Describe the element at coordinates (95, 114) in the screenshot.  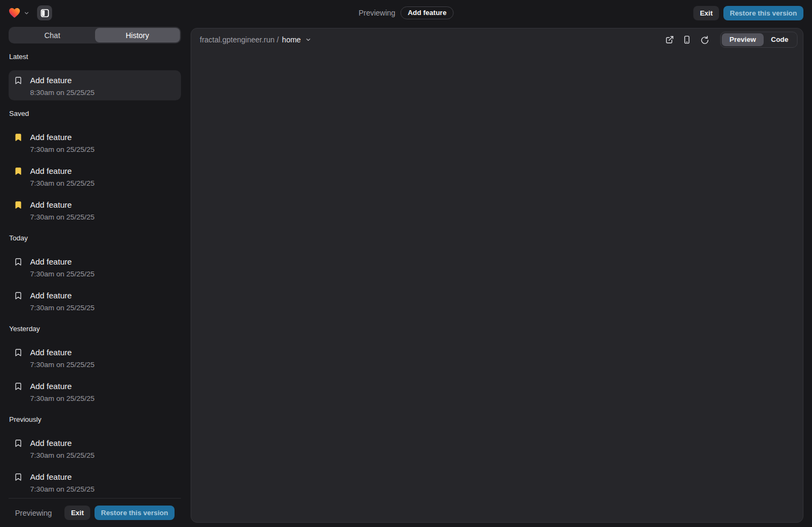
I see `section-label-saved: Saved` at that location.